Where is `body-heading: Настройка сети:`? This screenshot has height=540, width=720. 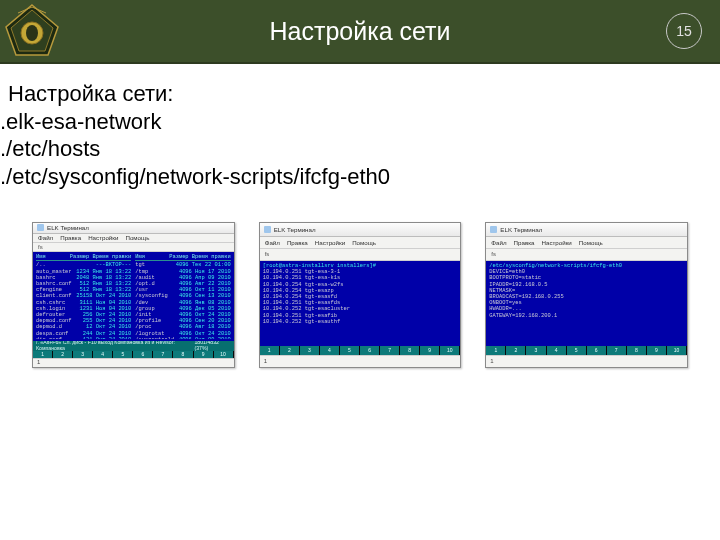 body-heading: Настройка сети: is located at coordinates (350, 94).